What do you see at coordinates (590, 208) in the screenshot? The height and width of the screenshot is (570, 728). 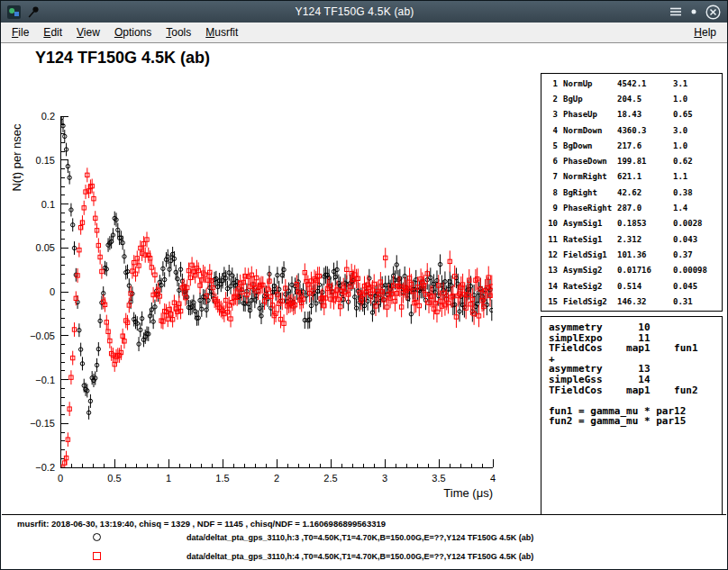 I see `param-name: PhaseRight` at bounding box center [590, 208].